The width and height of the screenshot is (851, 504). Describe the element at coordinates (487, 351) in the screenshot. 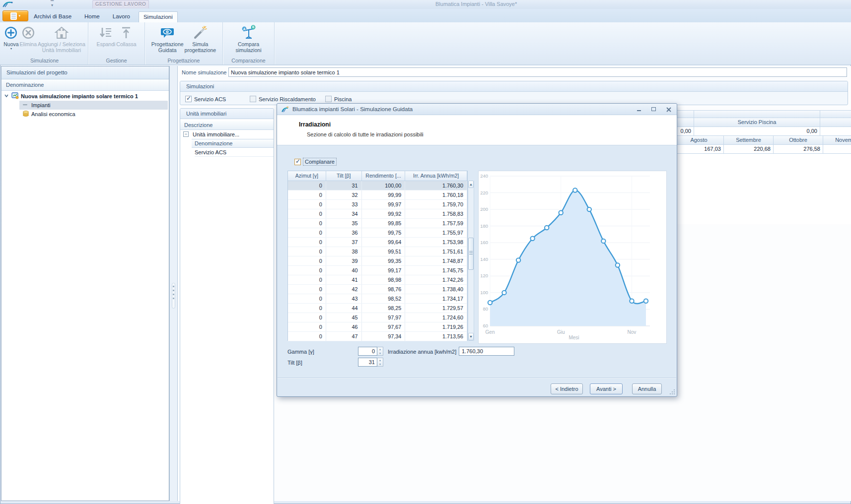

I see `irradiazione-annua-field: 1.760,30` at that location.